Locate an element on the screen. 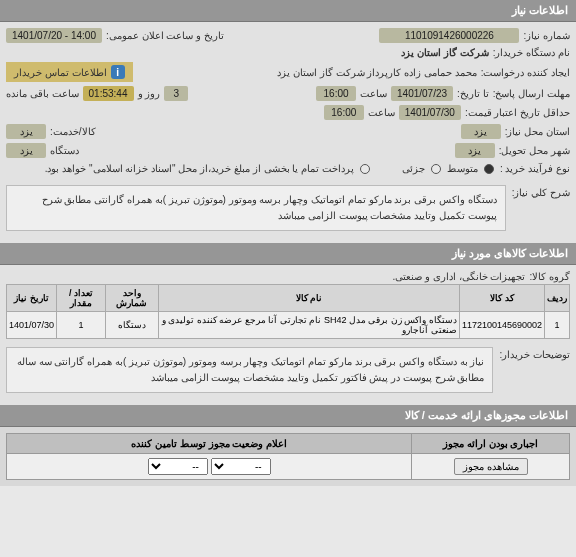 The height and width of the screenshot is (557, 576). day-and-label: روز و is located at coordinates (150, 94).